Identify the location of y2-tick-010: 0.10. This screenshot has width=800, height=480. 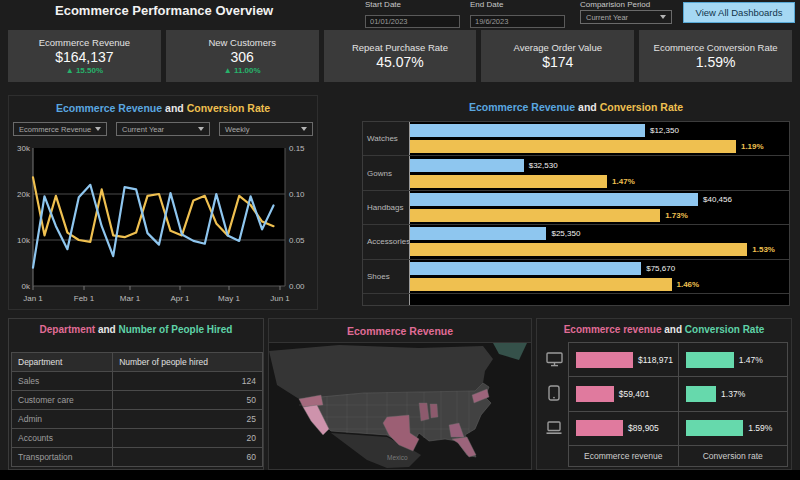
(297, 194).